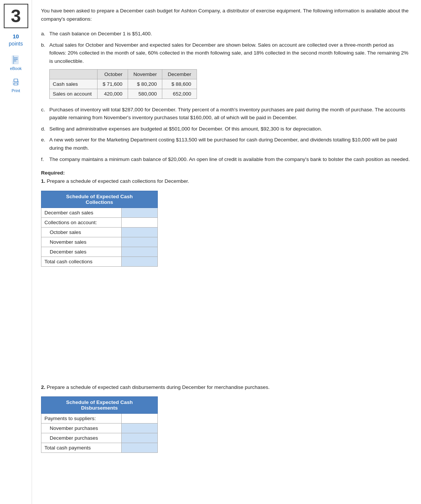 This screenshot has height=504, width=421. What do you see at coordinates (227, 144) in the screenshot?
I see `list-item-e: e. A new web server for the Marketing De…` at bounding box center [227, 144].